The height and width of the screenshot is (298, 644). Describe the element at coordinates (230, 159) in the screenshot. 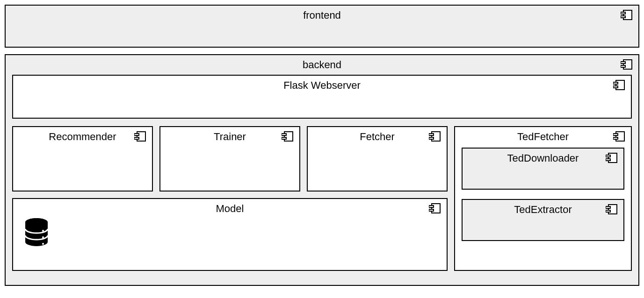

I see `trainer-component: Trainer` at that location.